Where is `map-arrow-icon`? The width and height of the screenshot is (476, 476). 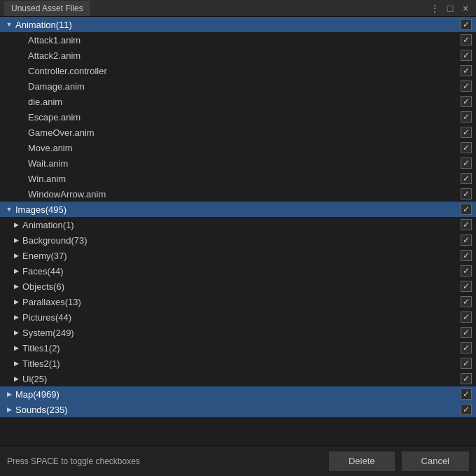
map-arrow-icon is located at coordinates (9, 394).